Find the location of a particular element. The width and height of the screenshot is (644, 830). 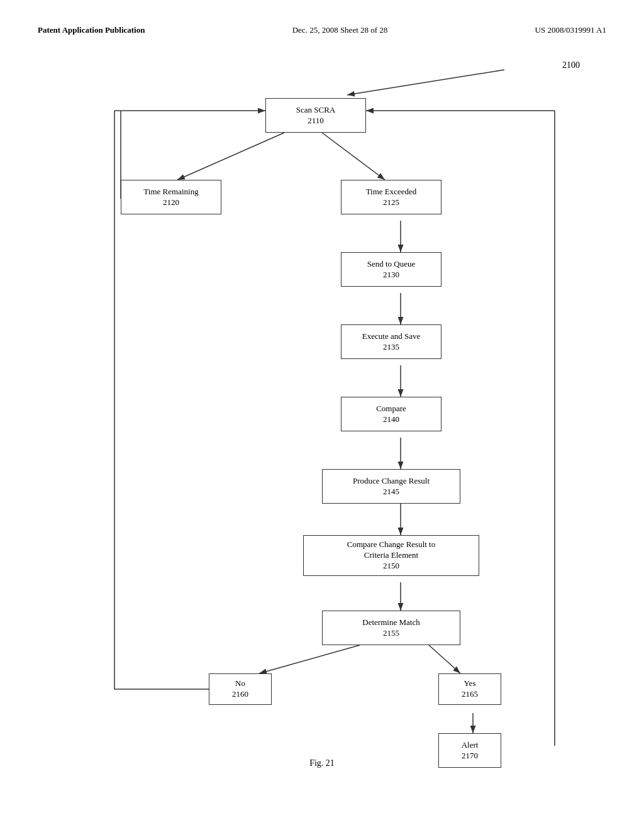

node-alert-line2: 2170 is located at coordinates (470, 756).